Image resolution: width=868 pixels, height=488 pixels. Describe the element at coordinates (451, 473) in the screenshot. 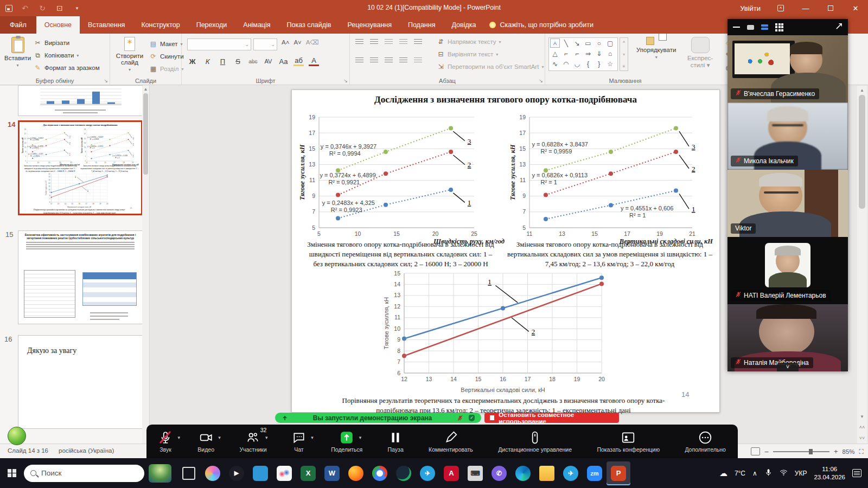

I see `taskbar-app-acrobat: A` at that location.